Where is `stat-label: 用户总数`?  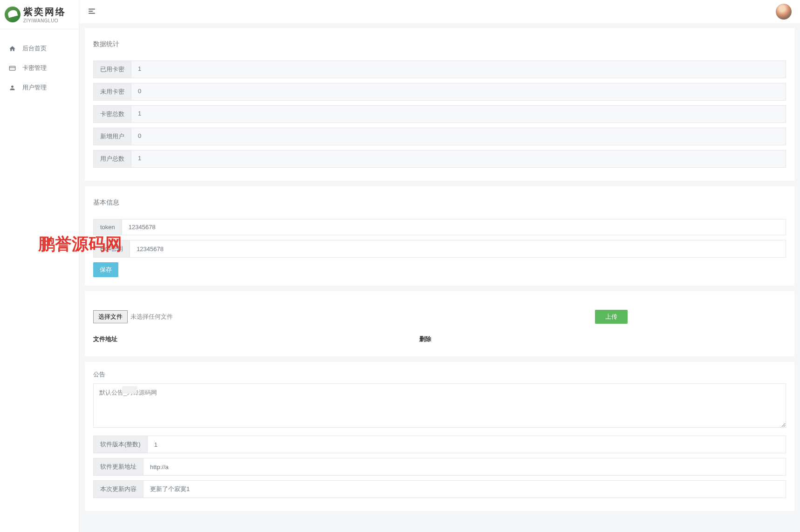
stat-label: 用户总数 is located at coordinates (112, 159).